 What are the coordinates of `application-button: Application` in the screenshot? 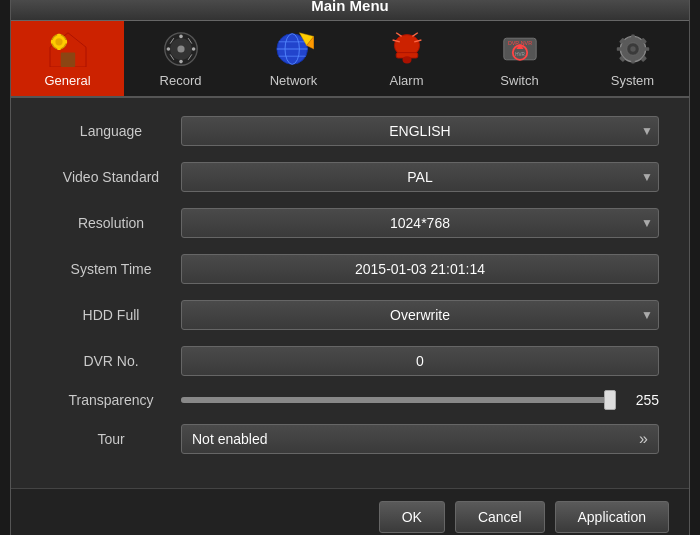 It's located at (612, 517).